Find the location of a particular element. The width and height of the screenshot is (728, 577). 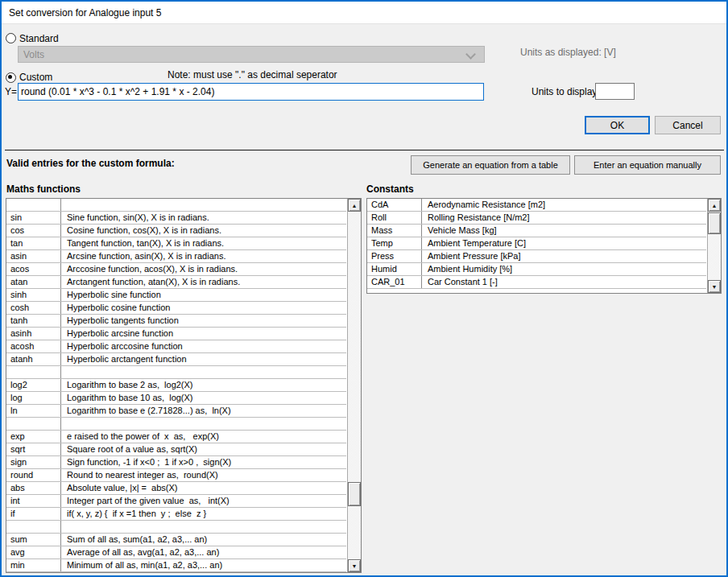

function-description-cell: Sine function, sin(X), X is in radians. is located at coordinates (204, 217).